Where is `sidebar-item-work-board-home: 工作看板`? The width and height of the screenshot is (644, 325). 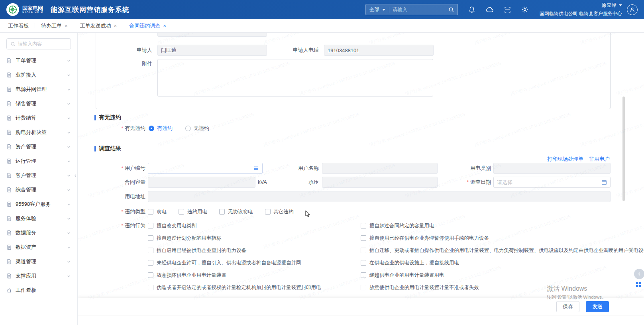
sidebar-item-work-board-home: 工作看板 is located at coordinates (39, 290).